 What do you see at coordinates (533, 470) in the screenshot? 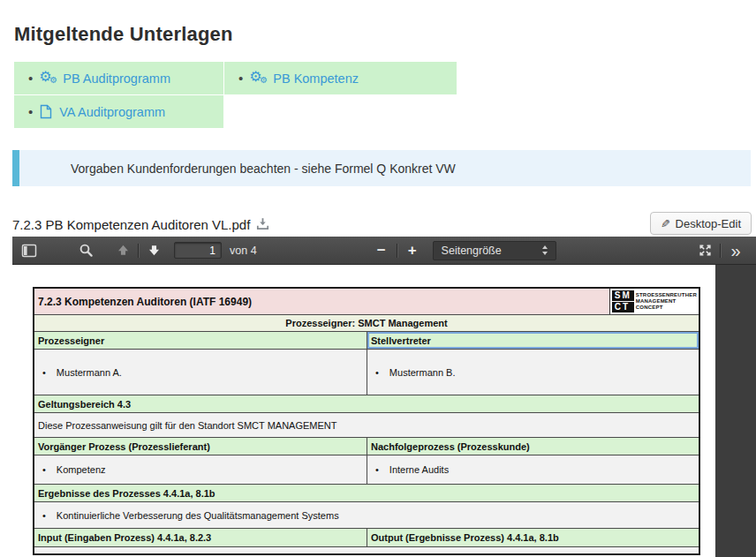
I see `successor-item: • Interne Audits` at bounding box center [533, 470].